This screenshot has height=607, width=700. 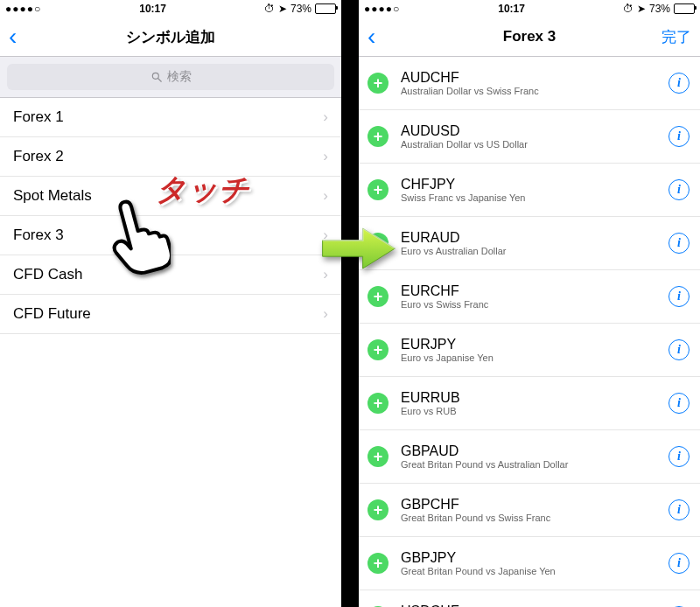 What do you see at coordinates (535, 411) in the screenshot?
I see `symbol-desc: Euro vs RUB` at bounding box center [535, 411].